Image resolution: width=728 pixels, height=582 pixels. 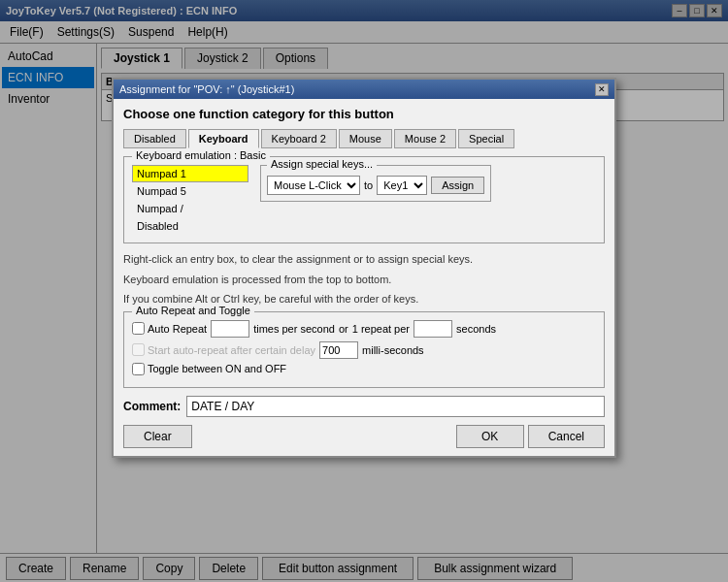 I want to click on auto-repeat-row: Auto Repeat times per second or 1 repeat…, so click(x=364, y=329).